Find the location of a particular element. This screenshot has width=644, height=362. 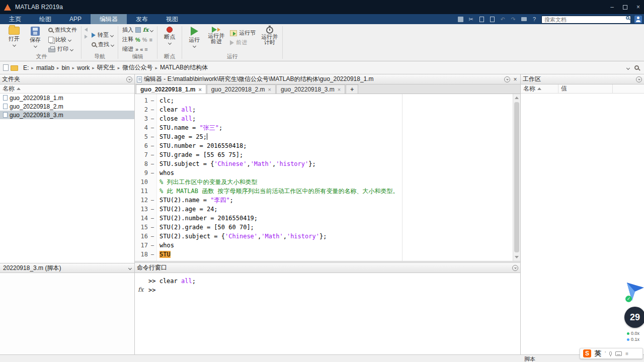

scroll-down-icon is located at coordinates (517, 257).